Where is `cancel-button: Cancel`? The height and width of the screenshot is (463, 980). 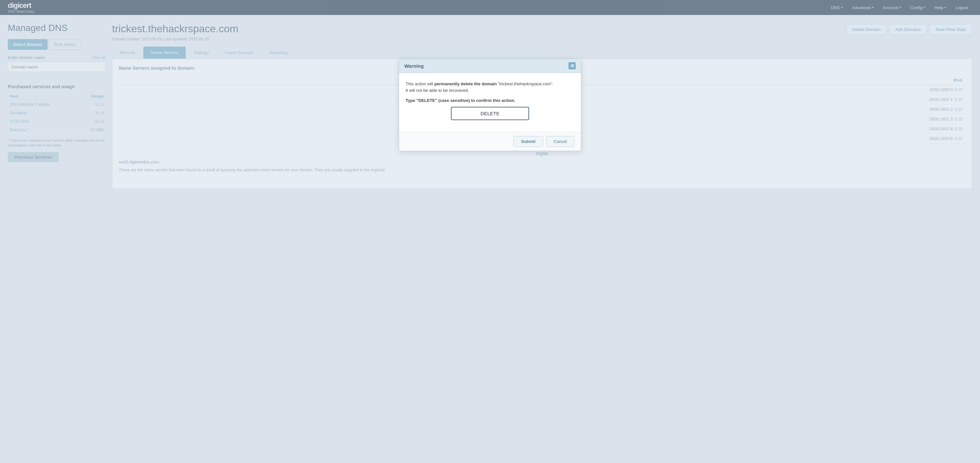
cancel-button: Cancel is located at coordinates (560, 141).